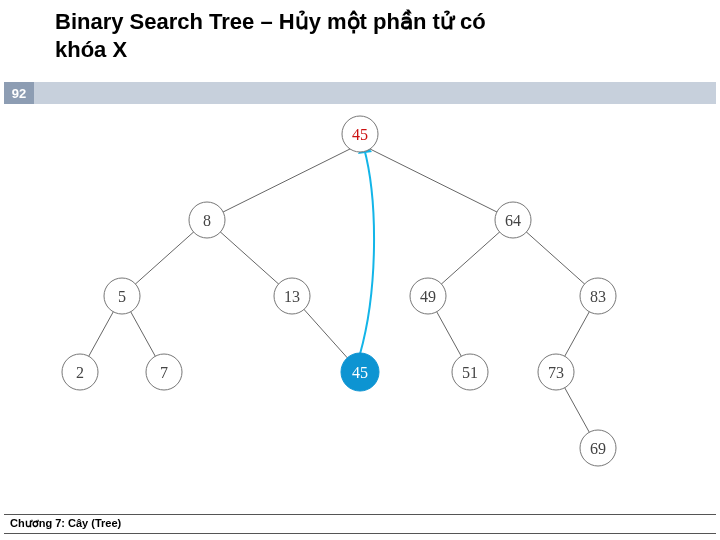 This screenshot has width=720, height=540. What do you see at coordinates (598, 448) in the screenshot?
I see `node-69-label: 69` at bounding box center [598, 448].